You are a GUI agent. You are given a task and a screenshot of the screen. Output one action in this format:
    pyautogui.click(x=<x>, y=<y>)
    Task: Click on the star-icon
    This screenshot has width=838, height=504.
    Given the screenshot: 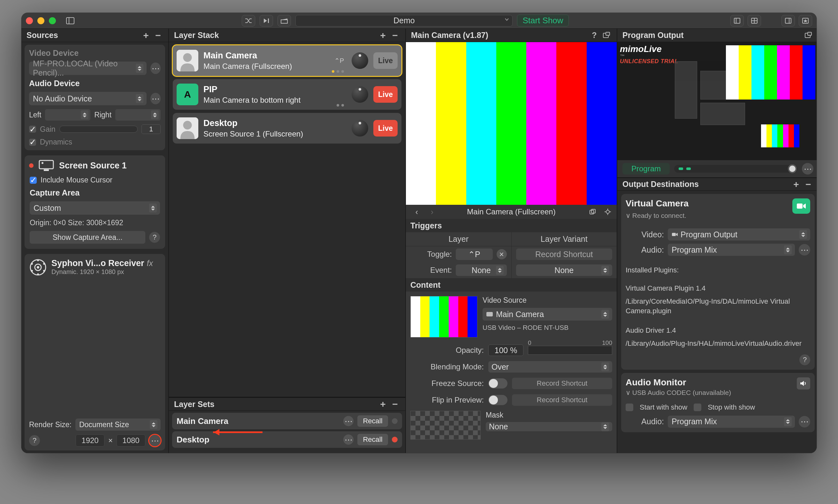 What is the action you would take?
    pyautogui.click(x=805, y=21)
    